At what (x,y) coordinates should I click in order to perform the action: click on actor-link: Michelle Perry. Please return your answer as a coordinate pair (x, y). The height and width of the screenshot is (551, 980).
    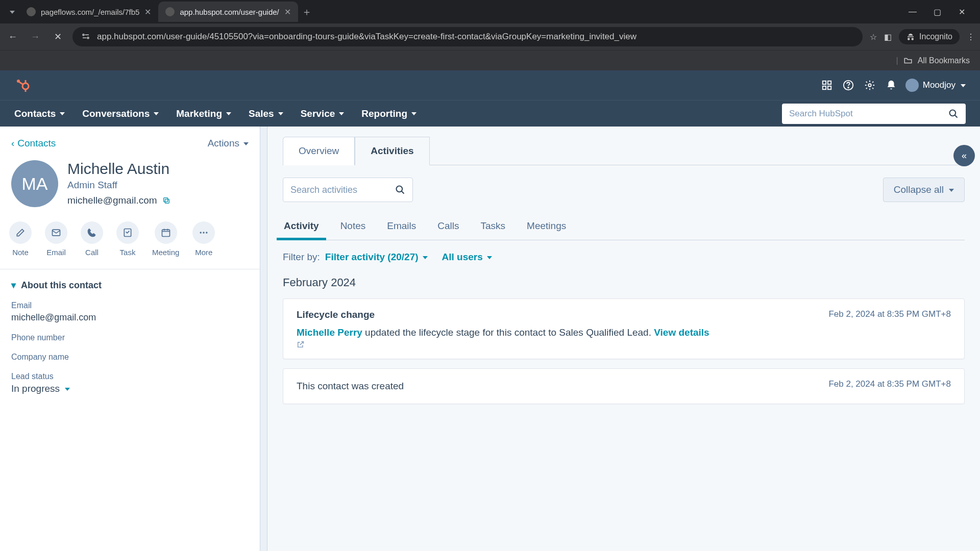
    Looking at the image, I should click on (330, 333).